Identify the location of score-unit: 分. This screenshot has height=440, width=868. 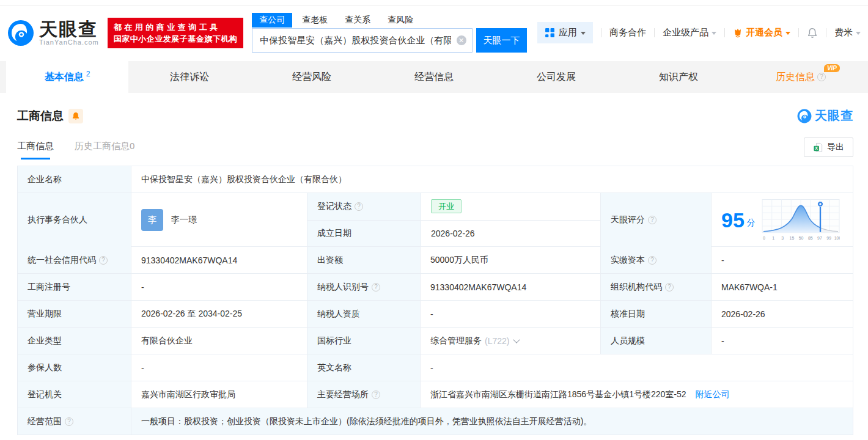
(751, 223).